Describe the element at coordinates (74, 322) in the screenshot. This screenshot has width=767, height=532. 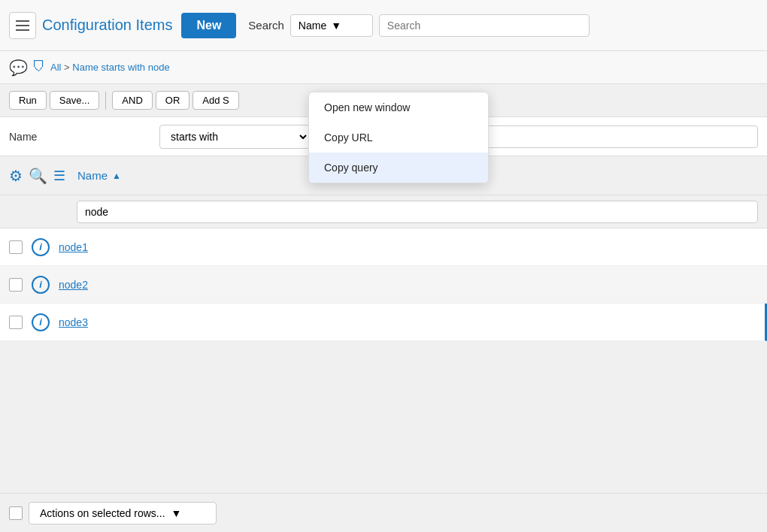
I see `row-link-3: node3` at that location.